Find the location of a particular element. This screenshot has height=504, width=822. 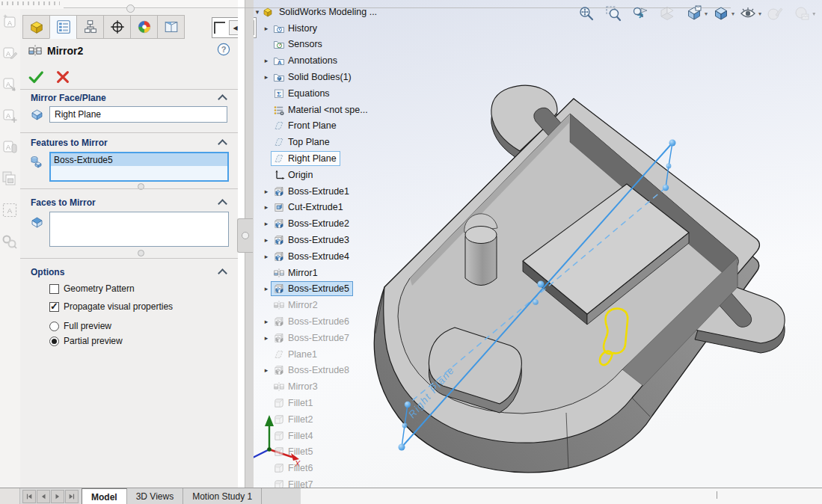

preview-radio-row: Full preview is located at coordinates (81, 326).